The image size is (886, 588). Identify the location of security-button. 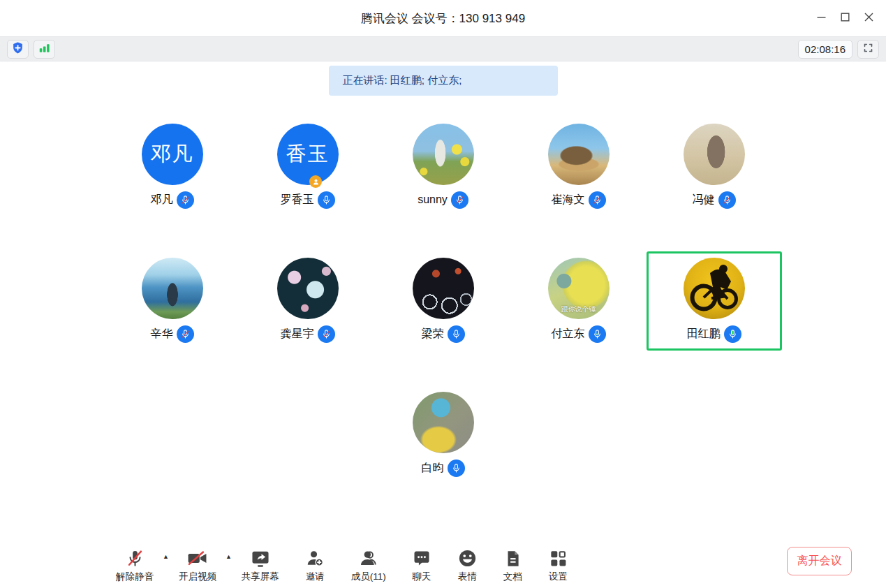
(18, 49).